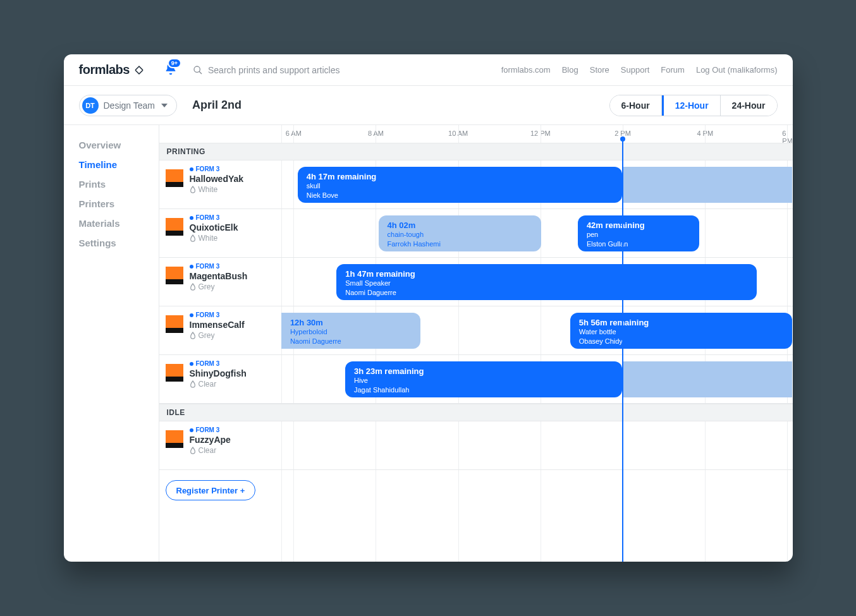 This screenshot has height=616, width=856. What do you see at coordinates (460, 186) in the screenshot?
I see `print-bar-file: skull` at bounding box center [460, 186].